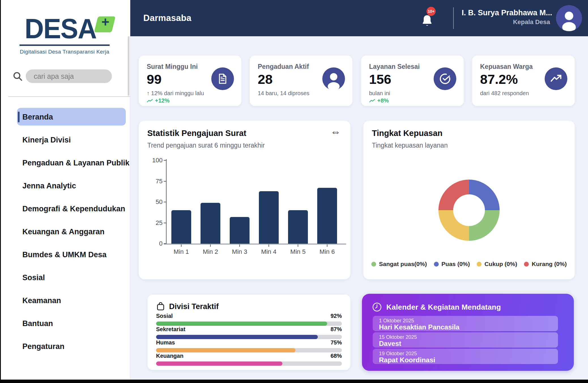 The image size is (588, 383). What do you see at coordinates (407, 133) in the screenshot?
I see `donut-title: Tingkat Kepuasan` at bounding box center [407, 133].